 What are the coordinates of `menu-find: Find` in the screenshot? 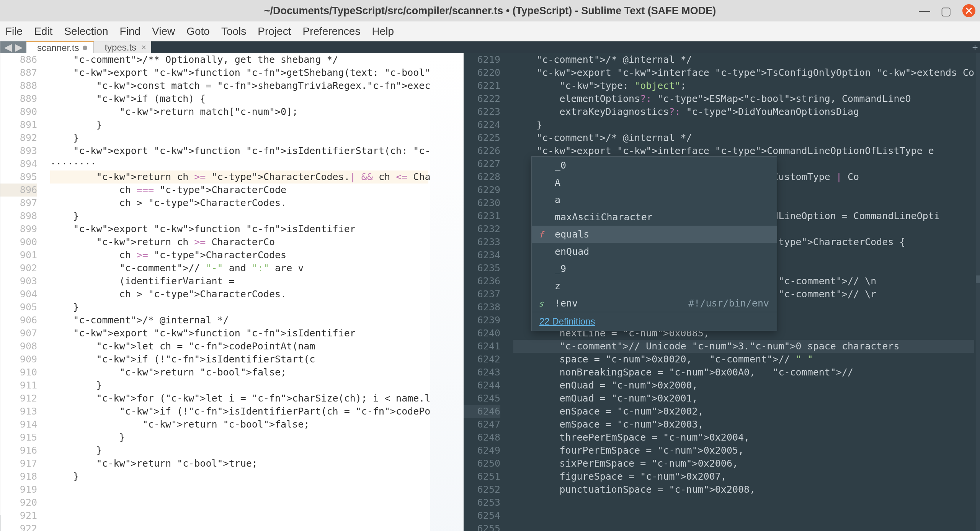 It's located at (130, 31).